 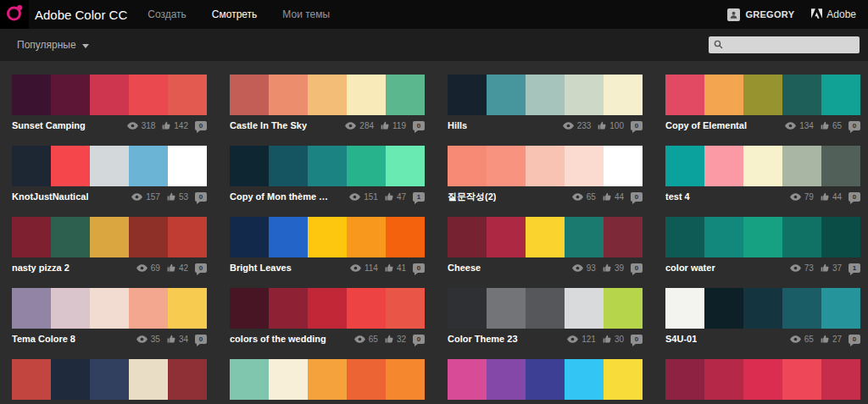 I want to click on sort-dropdown: Популярные, so click(x=53, y=45).